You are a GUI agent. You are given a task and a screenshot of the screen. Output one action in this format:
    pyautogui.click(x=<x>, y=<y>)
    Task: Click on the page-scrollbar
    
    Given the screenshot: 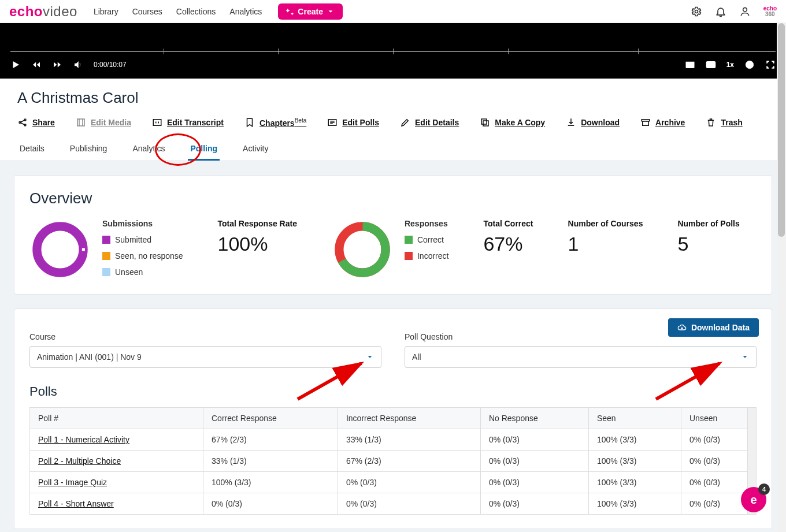 What is the action you would take?
    pyautogui.click(x=781, y=277)
    